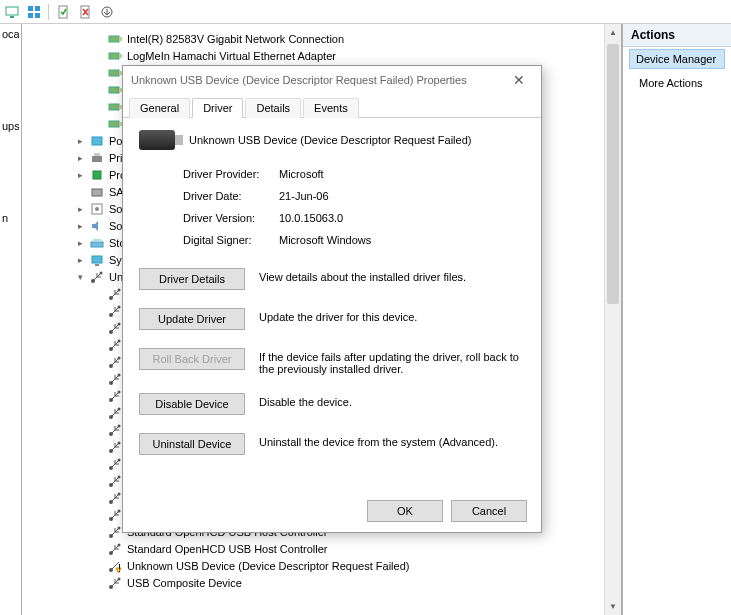 This screenshot has width=731, height=615. Describe the element at coordinates (356, 56) in the screenshot. I see `tree-node: LogMeIn Hamachi Virtual Ethernet Adapter` at that location.